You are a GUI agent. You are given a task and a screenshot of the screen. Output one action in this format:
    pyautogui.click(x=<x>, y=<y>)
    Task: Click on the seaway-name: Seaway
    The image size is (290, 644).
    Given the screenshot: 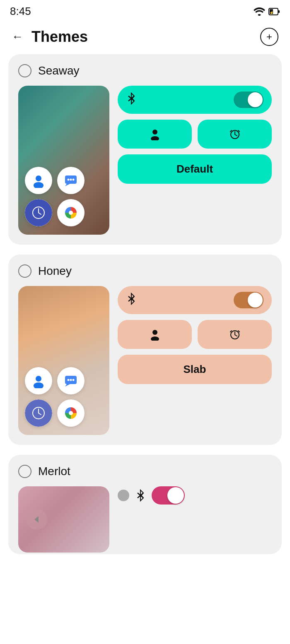 What is the action you would take?
    pyautogui.click(x=59, y=71)
    